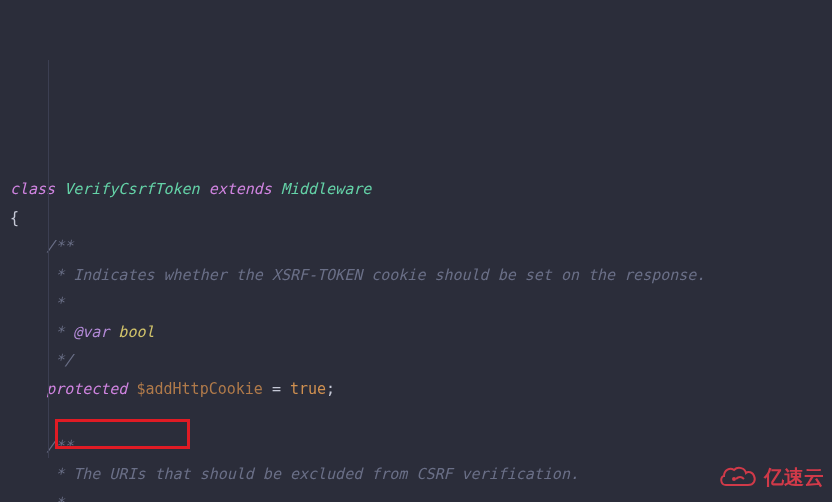  What do you see at coordinates (14, 218) in the screenshot?
I see `brace-open: {` at bounding box center [14, 218].